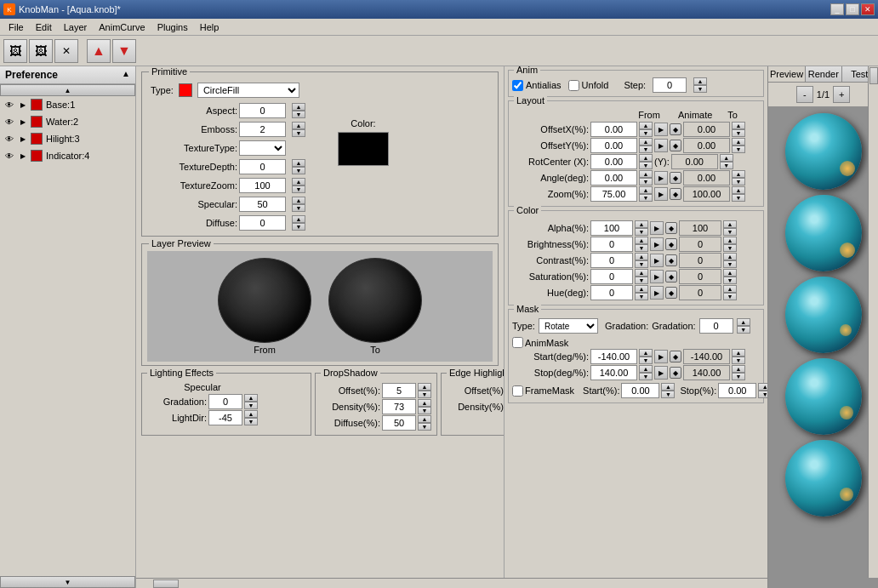 This screenshot has width=878, height=588. I want to click on rotcenter-y-to, so click(694, 162).